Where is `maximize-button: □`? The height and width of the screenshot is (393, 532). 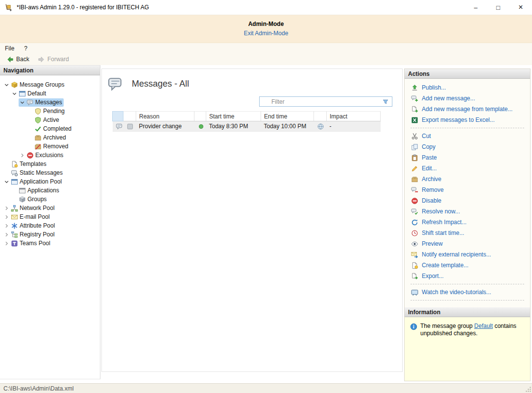 maximize-button: □ is located at coordinates (498, 7).